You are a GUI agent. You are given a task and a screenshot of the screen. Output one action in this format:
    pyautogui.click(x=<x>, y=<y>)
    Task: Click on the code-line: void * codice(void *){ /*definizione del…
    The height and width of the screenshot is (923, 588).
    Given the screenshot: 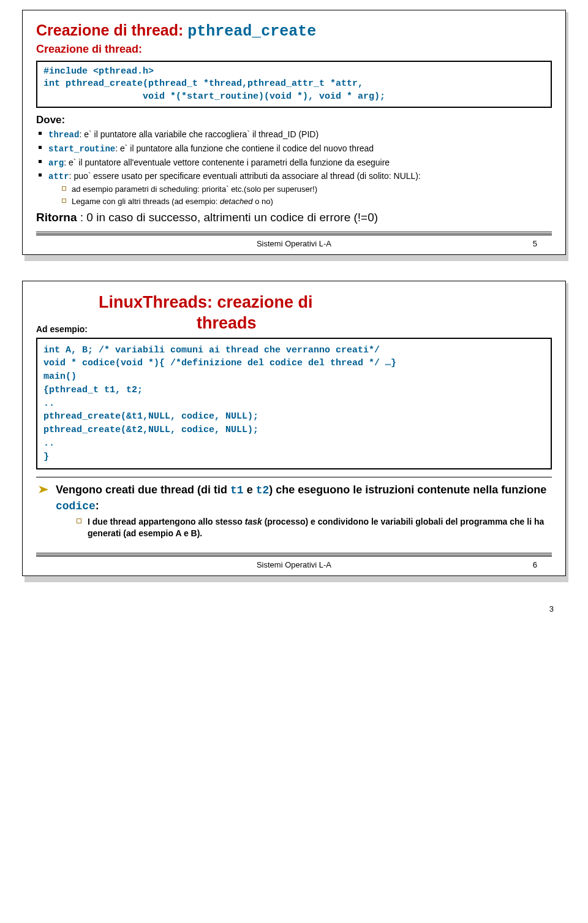 What is the action you would take?
    pyautogui.click(x=294, y=363)
    